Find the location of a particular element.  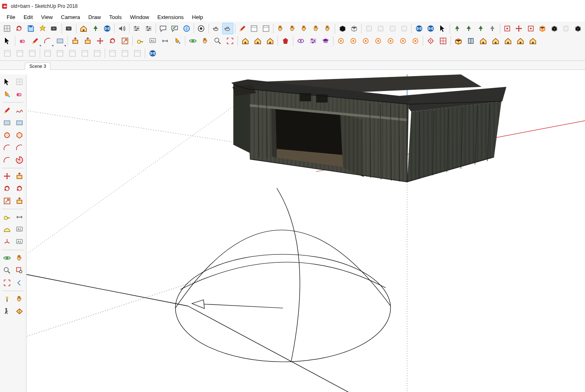

walk-tool-icon is located at coordinates (7, 311).